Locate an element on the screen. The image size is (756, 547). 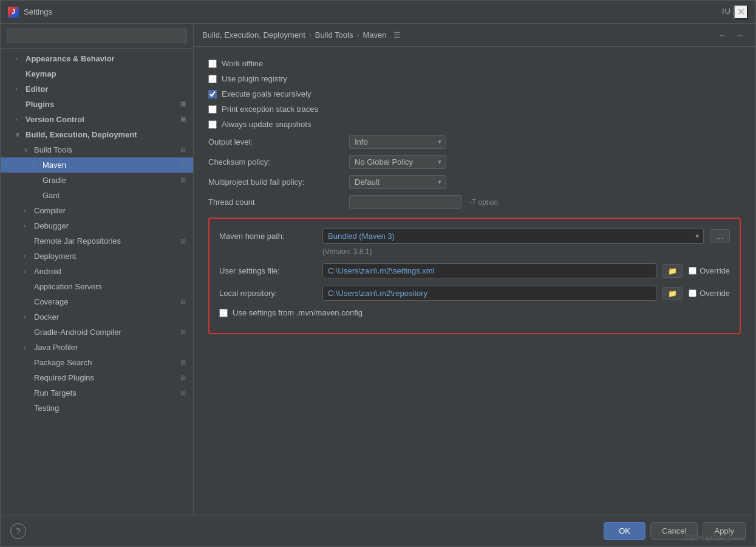
sidebar-item-version-control: › Version Control ⊞ is located at coordinates (97, 119).